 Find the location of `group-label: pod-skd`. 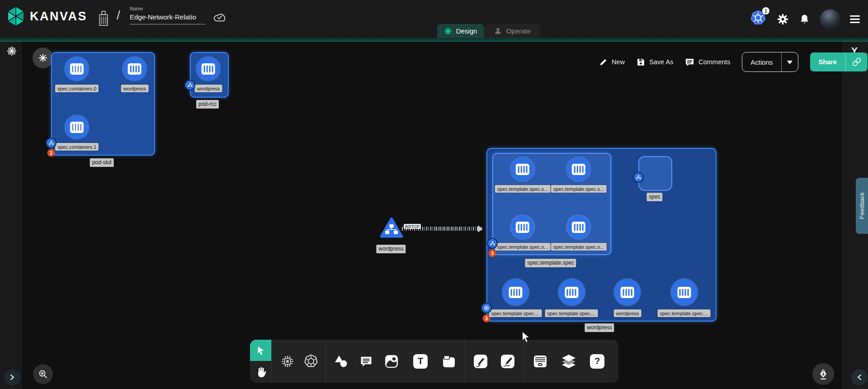

group-label: pod-skd is located at coordinates (102, 163).